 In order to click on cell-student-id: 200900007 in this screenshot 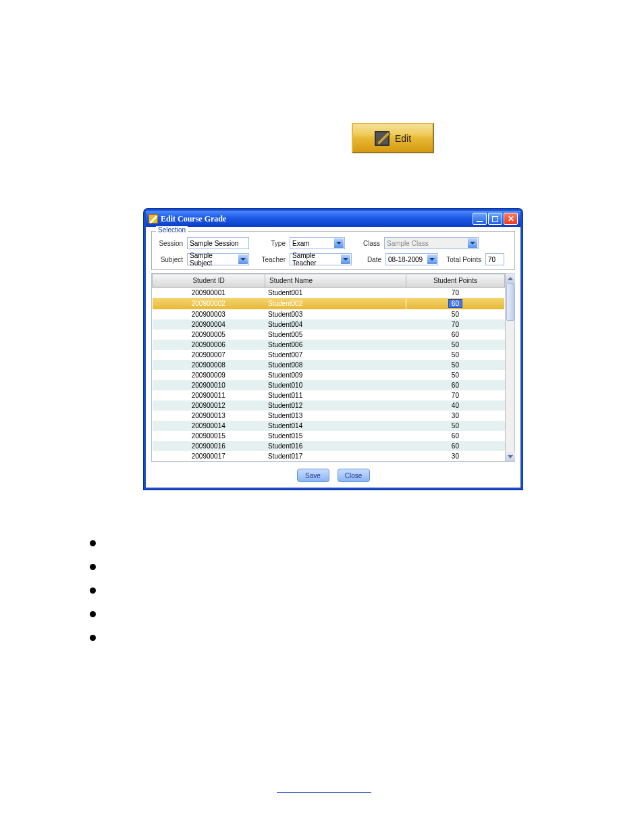, I will do `click(209, 355)`.